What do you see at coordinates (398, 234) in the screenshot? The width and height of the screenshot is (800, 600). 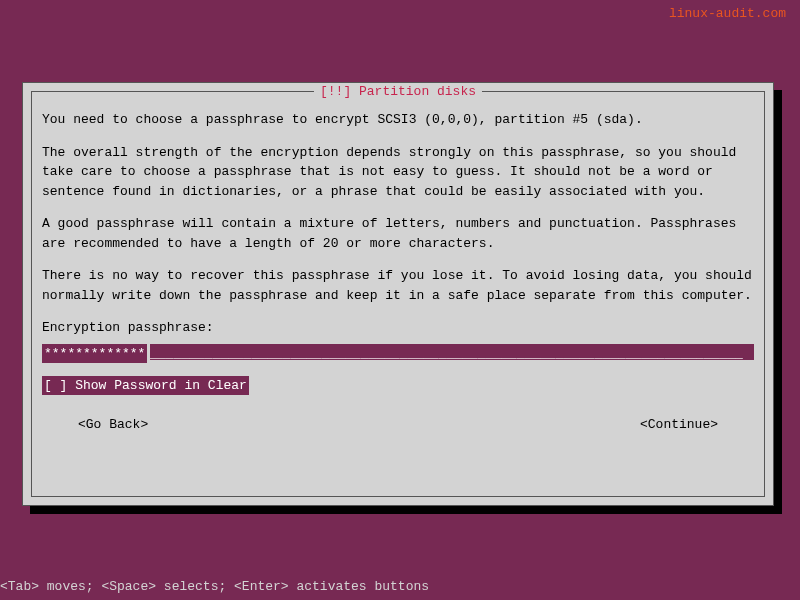 I see `instruction-text-3: A good passphrase will contain a mixture…` at bounding box center [398, 234].